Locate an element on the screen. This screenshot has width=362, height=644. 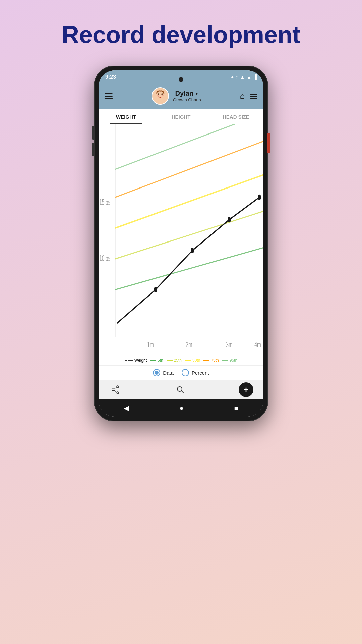
legend-5th: 5th is located at coordinates (157, 360).